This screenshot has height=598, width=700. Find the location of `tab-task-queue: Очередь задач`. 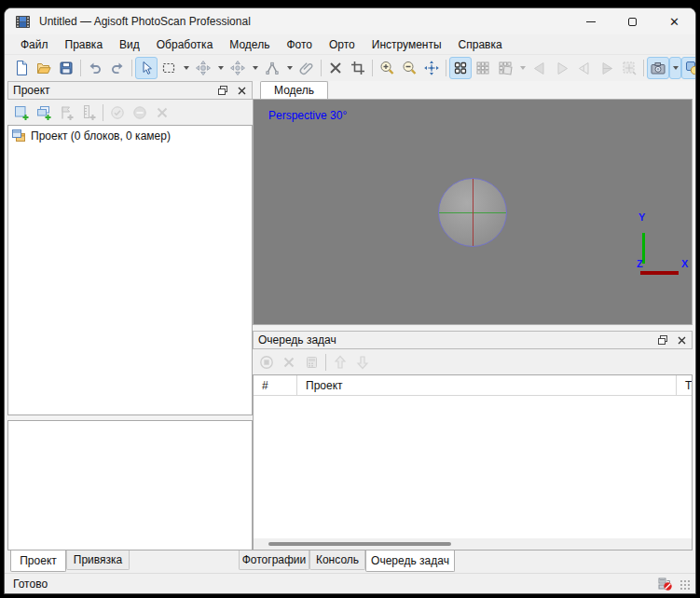

tab-task-queue: Очередь задач is located at coordinates (410, 561).